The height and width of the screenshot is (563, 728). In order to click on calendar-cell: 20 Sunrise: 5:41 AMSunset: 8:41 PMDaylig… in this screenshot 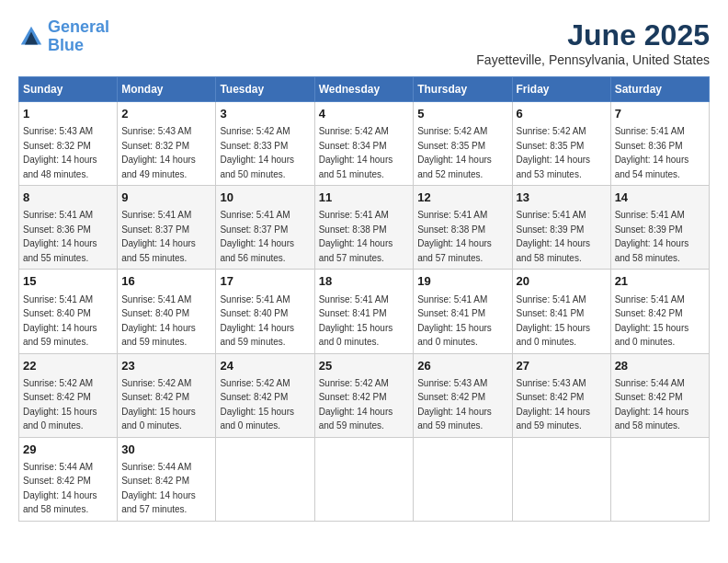, I will do `click(561, 311)`.